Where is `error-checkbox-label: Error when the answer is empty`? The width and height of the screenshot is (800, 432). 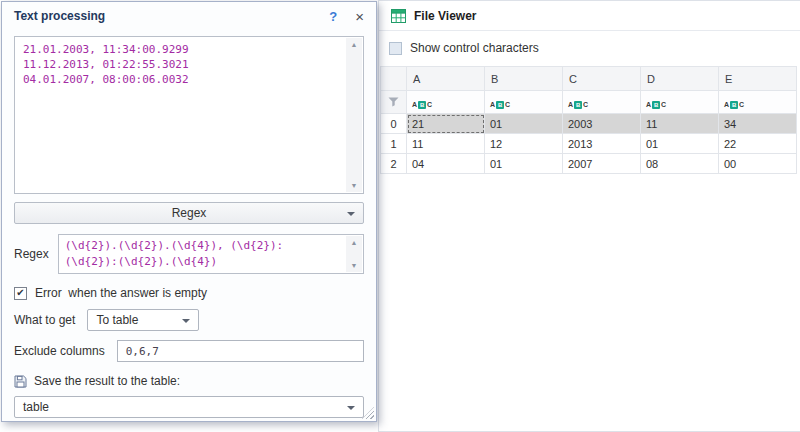 error-checkbox-label: Error when the answer is empty is located at coordinates (121, 293).